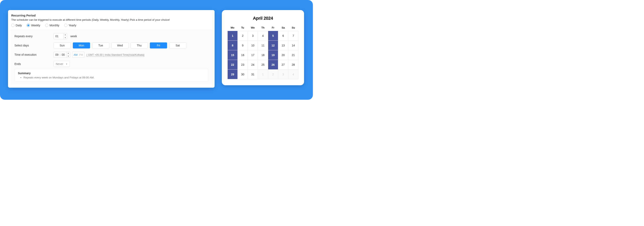 The image size is (644, 226). I want to click on calendar-title: April 2024, so click(263, 18).